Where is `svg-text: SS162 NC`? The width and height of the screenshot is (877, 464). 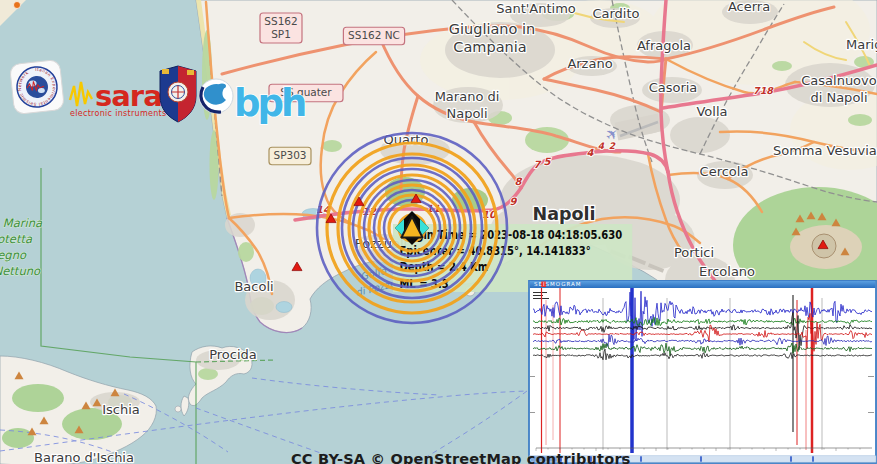 svg-text: SS162 NC is located at coordinates (374, 35).